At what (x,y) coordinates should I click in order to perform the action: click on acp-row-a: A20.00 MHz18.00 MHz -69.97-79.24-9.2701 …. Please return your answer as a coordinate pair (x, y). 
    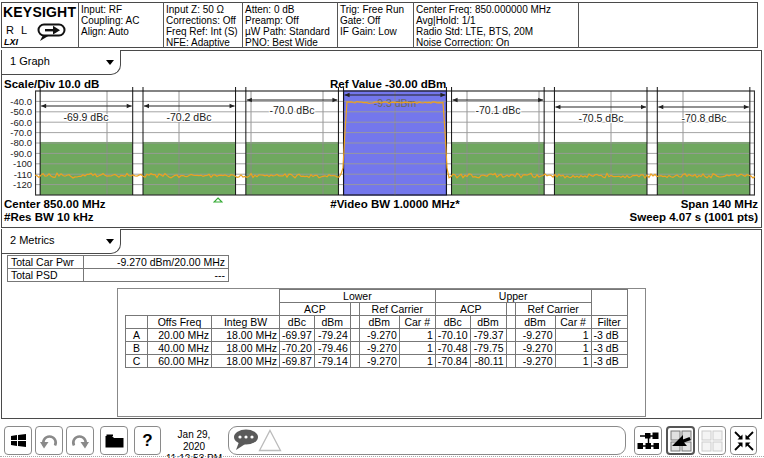
    Looking at the image, I should click on (377, 336).